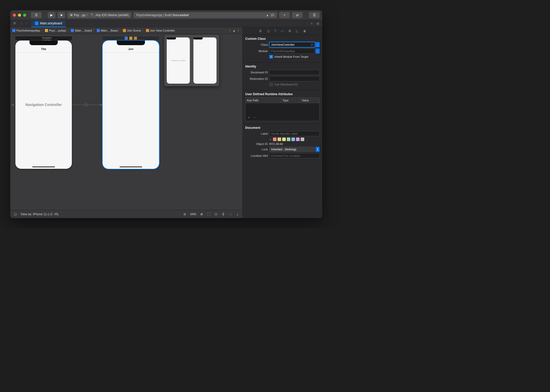 This screenshot has width=550, height=392. What do you see at coordinates (293, 139) in the screenshot?
I see `swatch-blue` at bounding box center [293, 139].